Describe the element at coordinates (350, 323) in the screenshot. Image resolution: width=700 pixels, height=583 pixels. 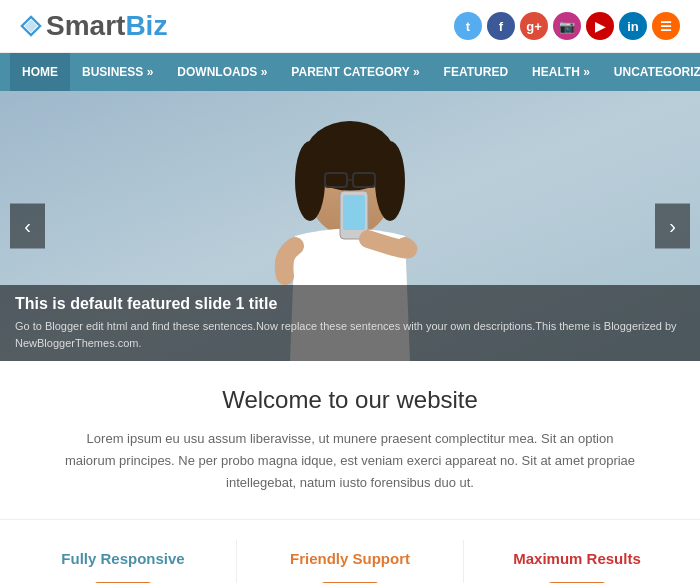
I see `slider-overlay: This is default featured slide 1 title G…` at that location.